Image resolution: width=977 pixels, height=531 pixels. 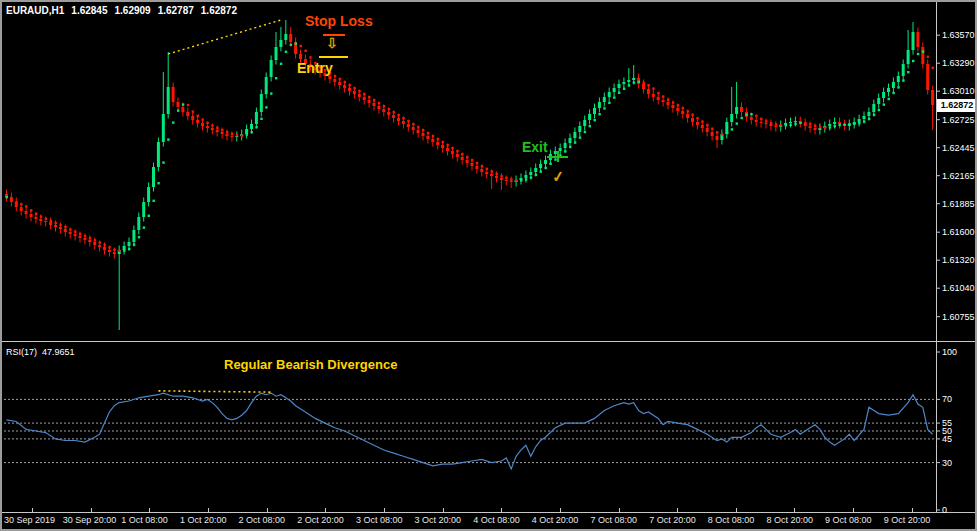 What do you see at coordinates (334, 57) in the screenshot?
I see `entry-line` at bounding box center [334, 57].